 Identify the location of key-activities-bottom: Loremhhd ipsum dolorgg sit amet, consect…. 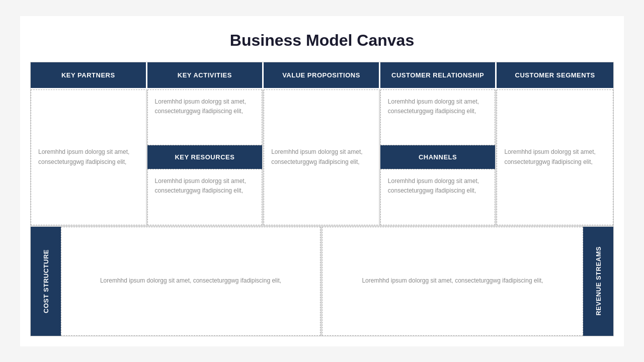
(205, 197).